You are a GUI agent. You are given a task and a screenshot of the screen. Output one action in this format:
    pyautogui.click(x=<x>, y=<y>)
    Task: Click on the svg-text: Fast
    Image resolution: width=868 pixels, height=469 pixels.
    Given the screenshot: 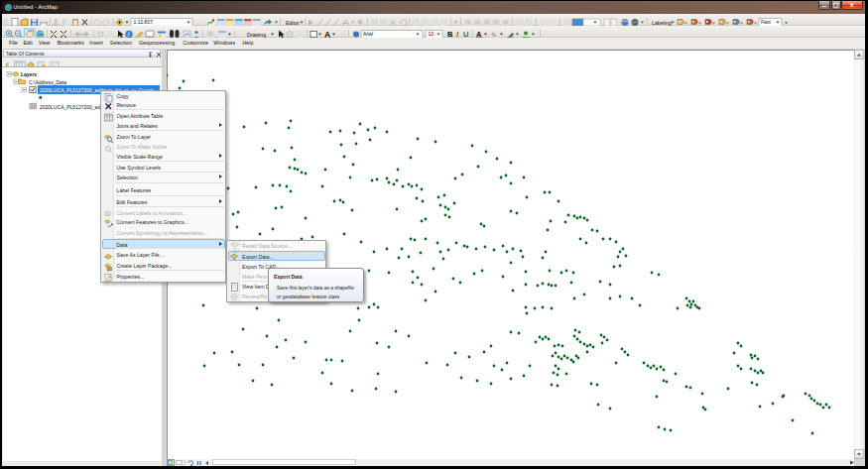 What is the action you would take?
    pyautogui.click(x=766, y=22)
    